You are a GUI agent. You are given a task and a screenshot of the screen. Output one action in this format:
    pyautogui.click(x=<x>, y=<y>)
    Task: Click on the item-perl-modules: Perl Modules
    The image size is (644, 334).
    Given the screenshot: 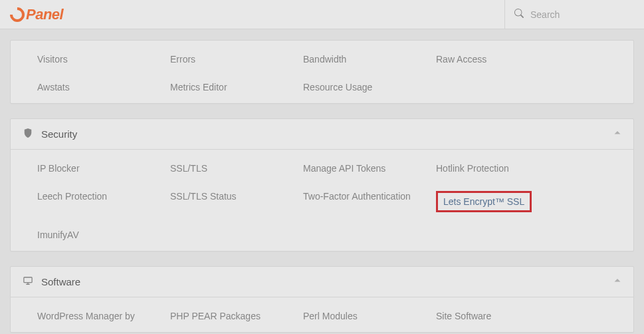 What is the action you would take?
    pyautogui.click(x=370, y=316)
    